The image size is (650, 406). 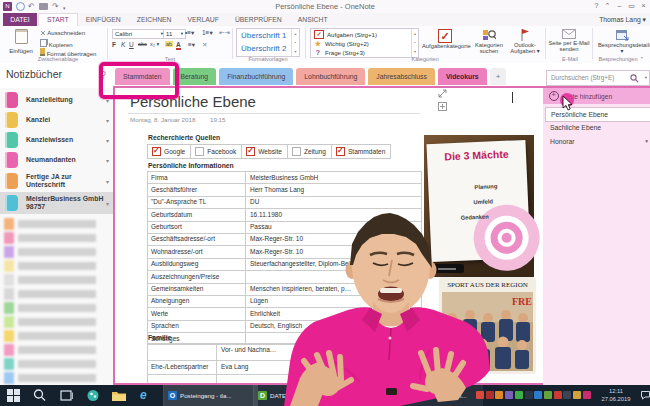 I want to click on outlook-tasks-button: Outlook-Aufgaben ▾, so click(x=525, y=42).